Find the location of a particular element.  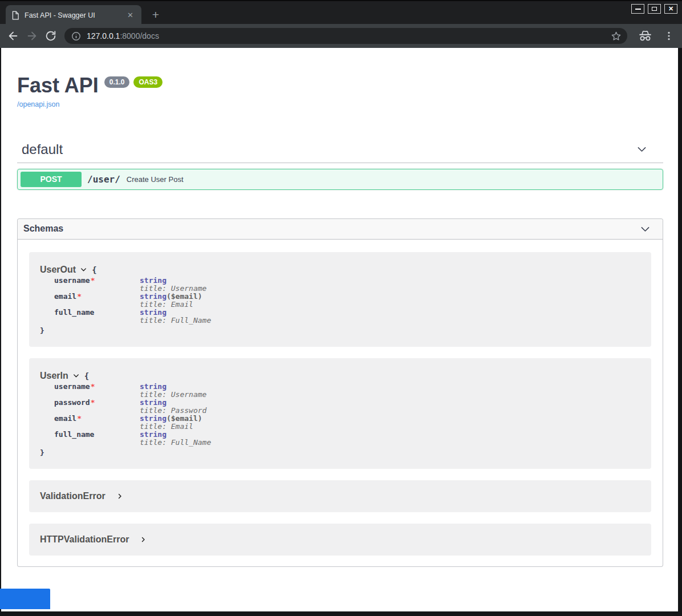

model-property-row: password*stringtitle: Password is located at coordinates (352, 407).